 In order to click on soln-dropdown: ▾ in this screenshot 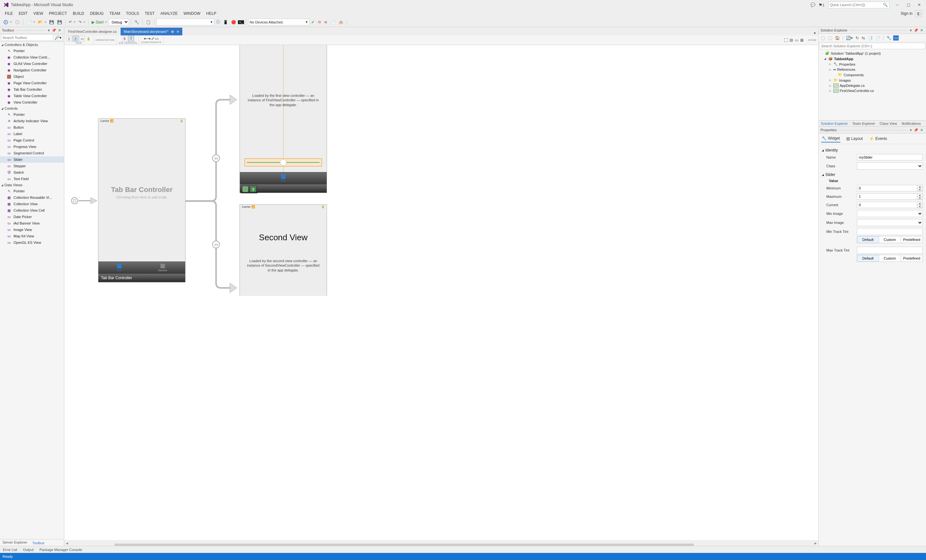, I will do `click(911, 30)`.